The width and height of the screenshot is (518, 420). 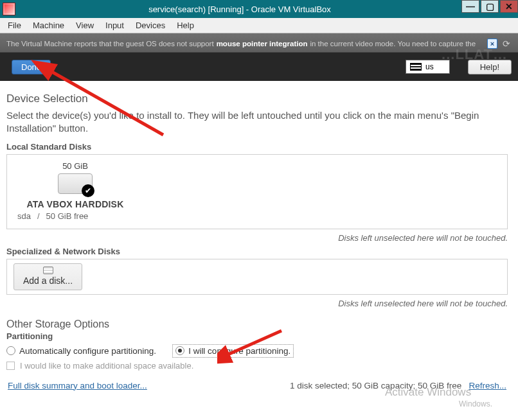 What do you see at coordinates (257, 99) in the screenshot?
I see `device-selection-title: Device Selection` at bounding box center [257, 99].